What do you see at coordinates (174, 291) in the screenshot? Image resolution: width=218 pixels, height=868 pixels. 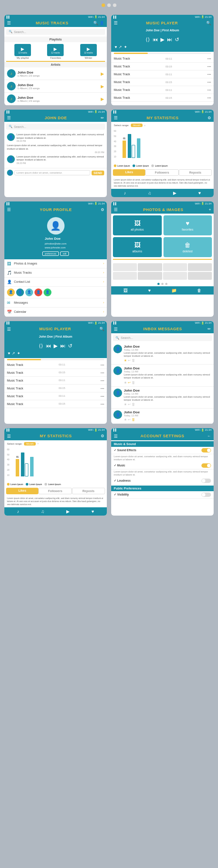 I see `photos-footer-3: 📁` at bounding box center [174, 291].